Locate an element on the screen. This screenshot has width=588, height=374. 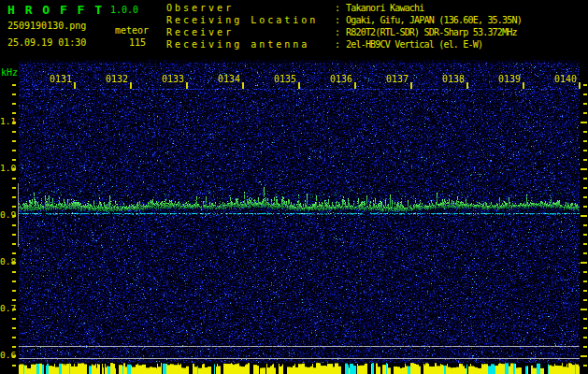
time-tick-label: 0133 is located at coordinates (164, 79).